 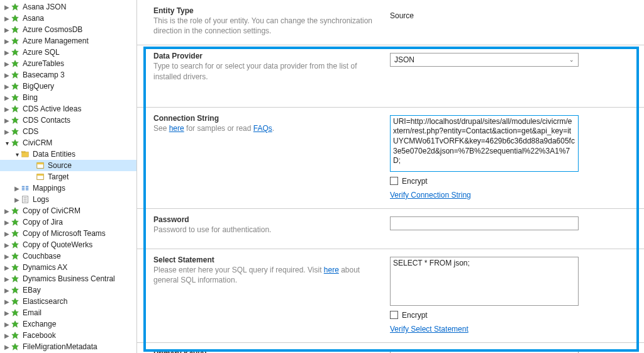 What do you see at coordinates (68, 75) in the screenshot?
I see `tree-item-basecamp3: ▶Basecamp 3` at bounding box center [68, 75].